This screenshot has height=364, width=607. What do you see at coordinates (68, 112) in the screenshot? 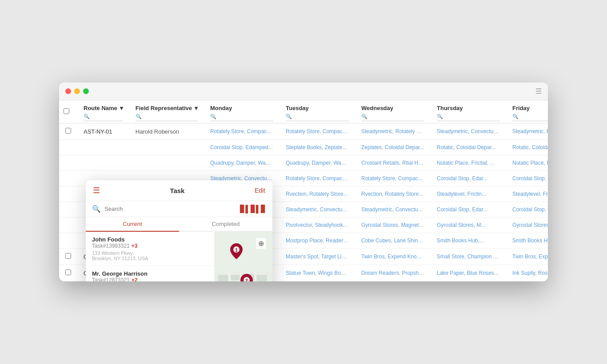
I see `select-all-col` at bounding box center [68, 112].